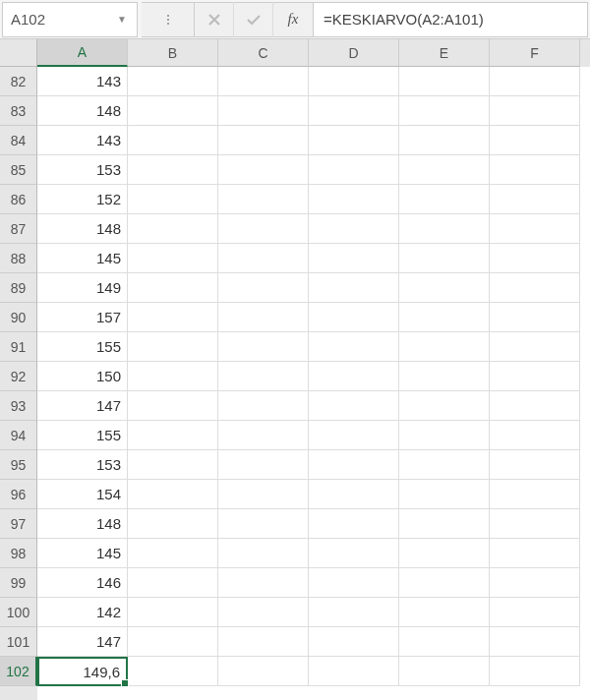 The image size is (590, 700). I want to click on cell-F85, so click(535, 170).